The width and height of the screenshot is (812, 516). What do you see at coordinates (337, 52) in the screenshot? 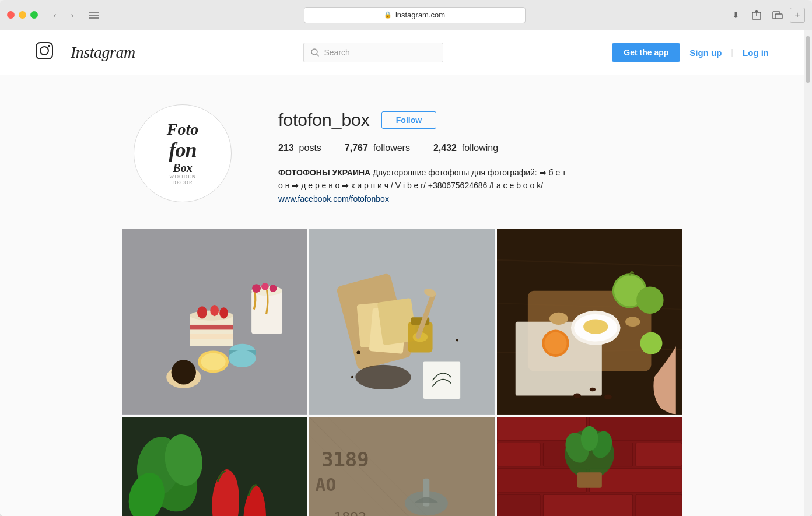
I see `search-placeholder: Search` at bounding box center [337, 52].